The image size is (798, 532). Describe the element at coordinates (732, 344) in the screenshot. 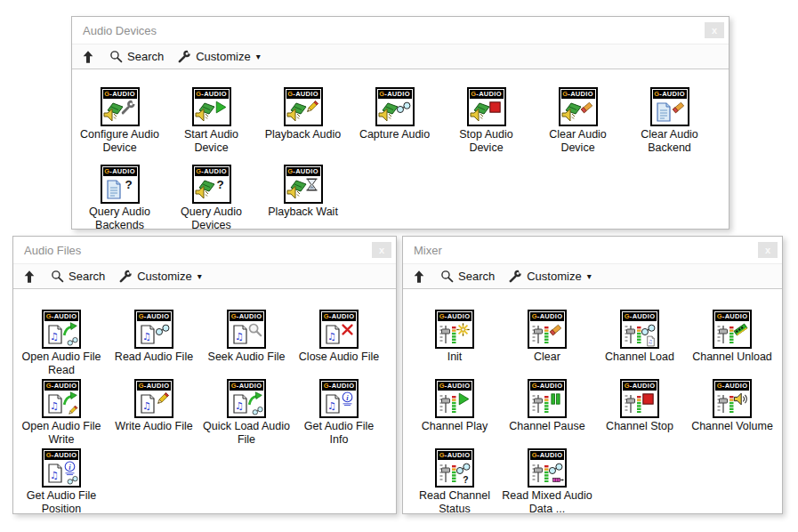

I see `palette-item-channel-unload: G-AUDIOChannel Unload` at that location.